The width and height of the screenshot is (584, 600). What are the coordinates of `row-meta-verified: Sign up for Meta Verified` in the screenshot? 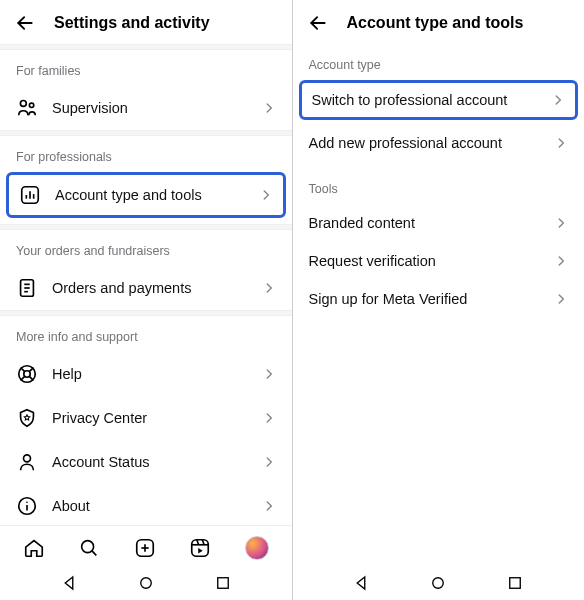 It's located at (439, 299).